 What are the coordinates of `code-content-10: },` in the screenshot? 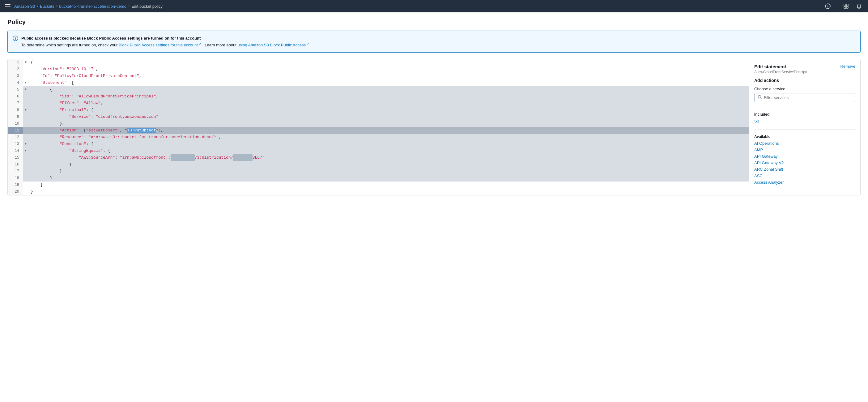 It's located at (46, 124).